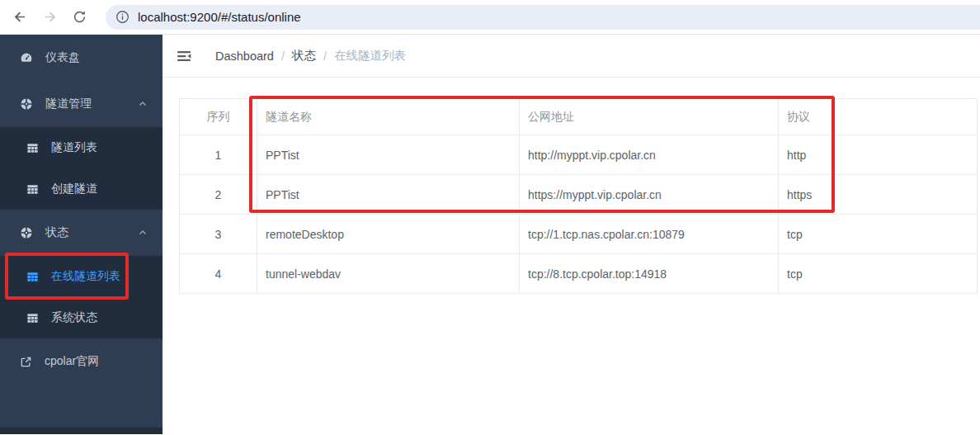 Image resolution: width=980 pixels, height=435 pixels. Describe the element at coordinates (81, 189) in the screenshot. I see `sidebar-item-4: 创建隧道` at that location.